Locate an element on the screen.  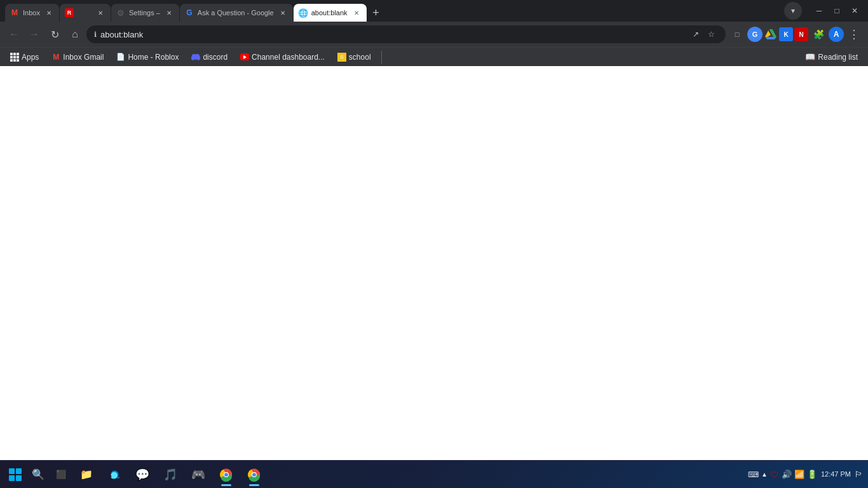
taskbar-search-button: 🔍 is located at coordinates (38, 475).